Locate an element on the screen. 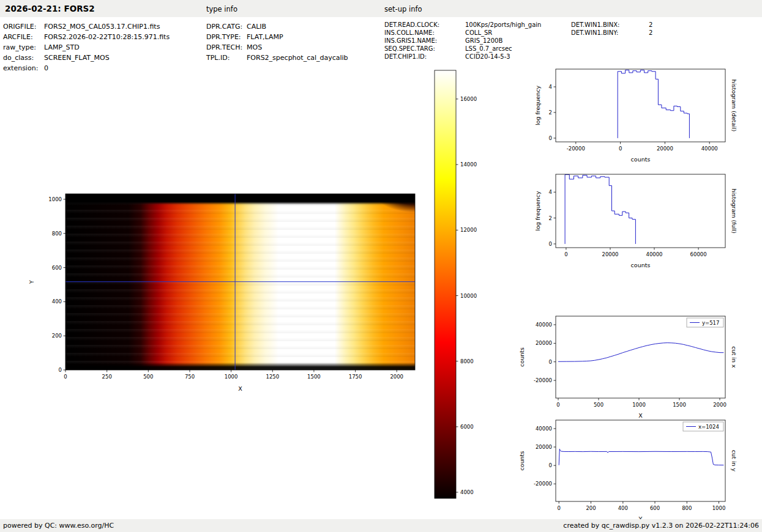  svg-text: 6000 is located at coordinates (467, 427).